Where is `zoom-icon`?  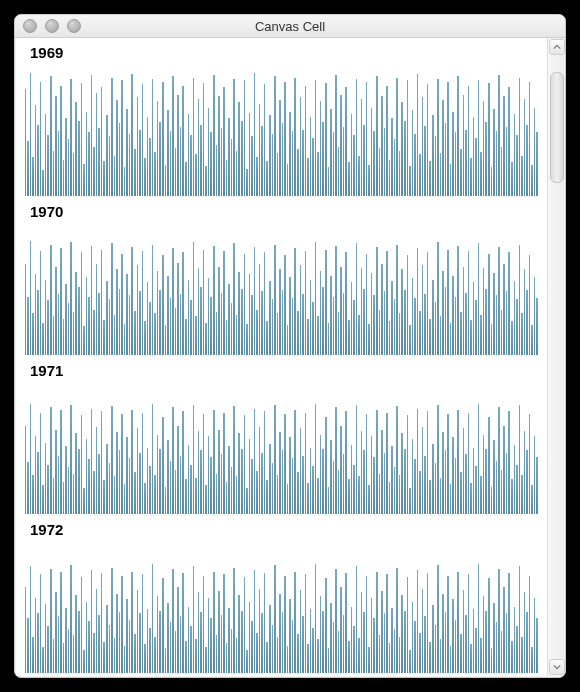 zoom-icon is located at coordinates (74, 26).